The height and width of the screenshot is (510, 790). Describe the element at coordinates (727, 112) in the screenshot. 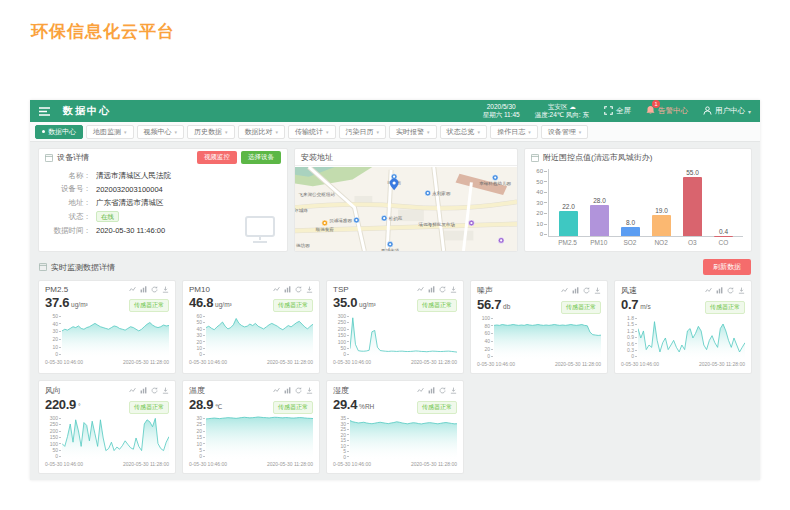

I see `user-center-button: 用户中心 ▾` at that location.